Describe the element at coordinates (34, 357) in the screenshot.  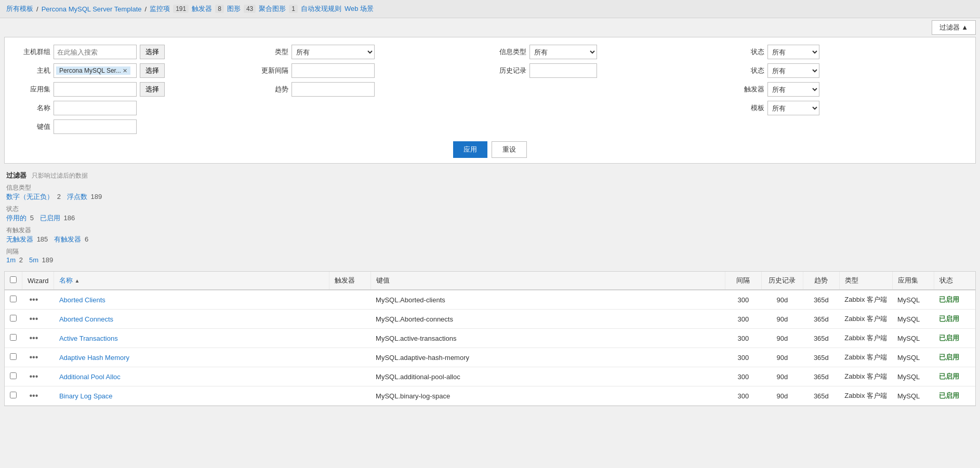
I see `row-actions-button-3: •••` at that location.